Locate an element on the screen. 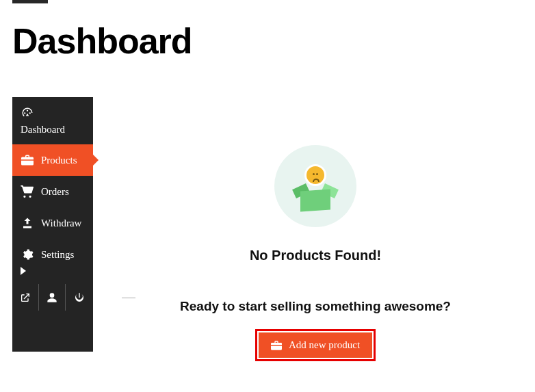  power-button is located at coordinates (79, 297).